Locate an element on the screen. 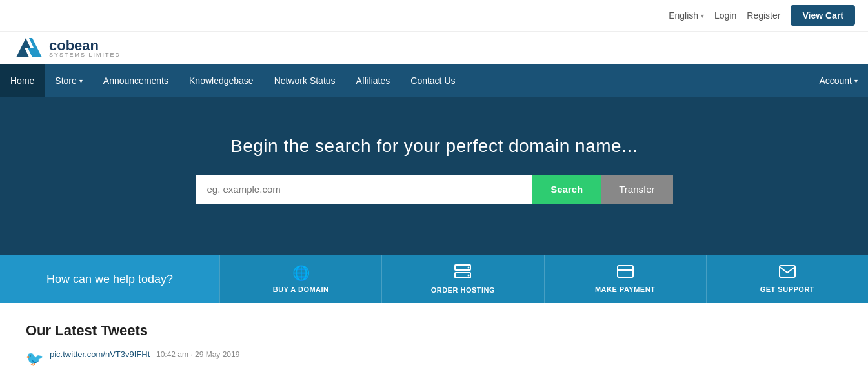 The width and height of the screenshot is (868, 370). get-support-label: GET SUPPORT is located at coordinates (787, 289).